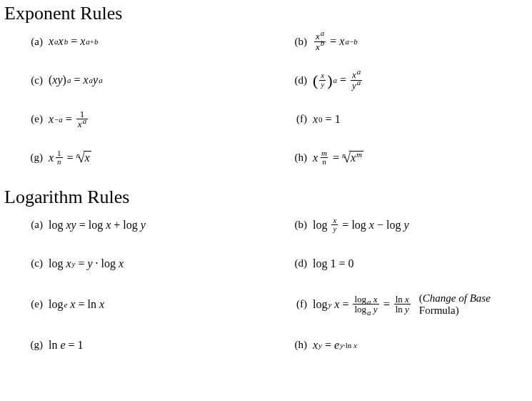  What do you see at coordinates (158, 41) in the screenshot?
I see `rule-cell: (a) xaxb = xa+b` at bounding box center [158, 41].